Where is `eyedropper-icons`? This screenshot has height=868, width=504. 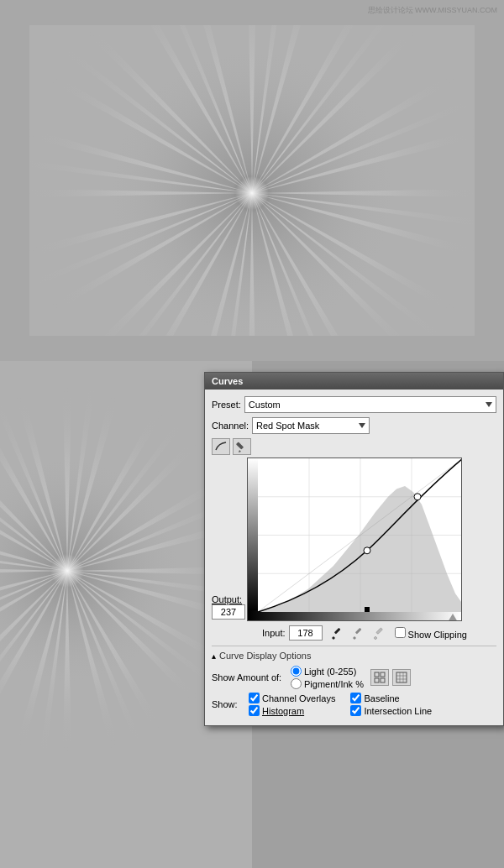
eyedropper-icons is located at coordinates (358, 633).